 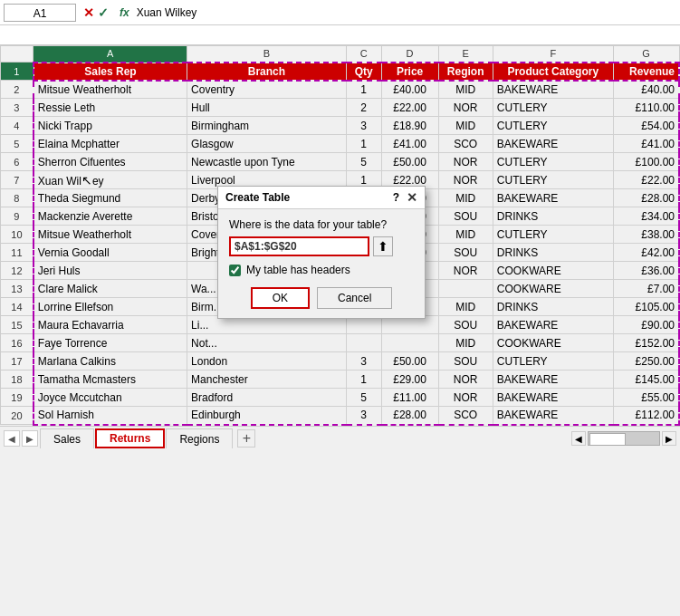 What do you see at coordinates (30, 438) in the screenshot?
I see `tab-nav-next: ▶` at bounding box center [30, 438].